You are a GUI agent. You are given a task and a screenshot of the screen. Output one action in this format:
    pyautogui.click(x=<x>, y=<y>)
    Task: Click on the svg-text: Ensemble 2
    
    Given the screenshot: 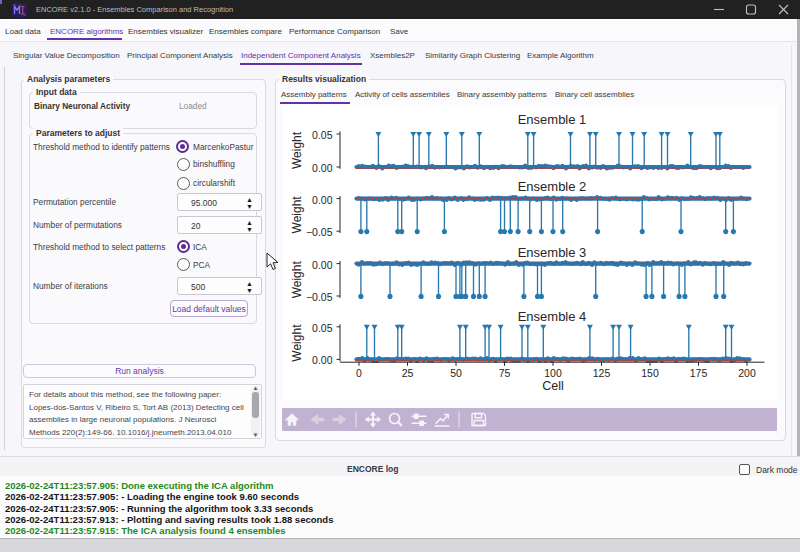 What is the action you would take?
    pyautogui.click(x=552, y=186)
    